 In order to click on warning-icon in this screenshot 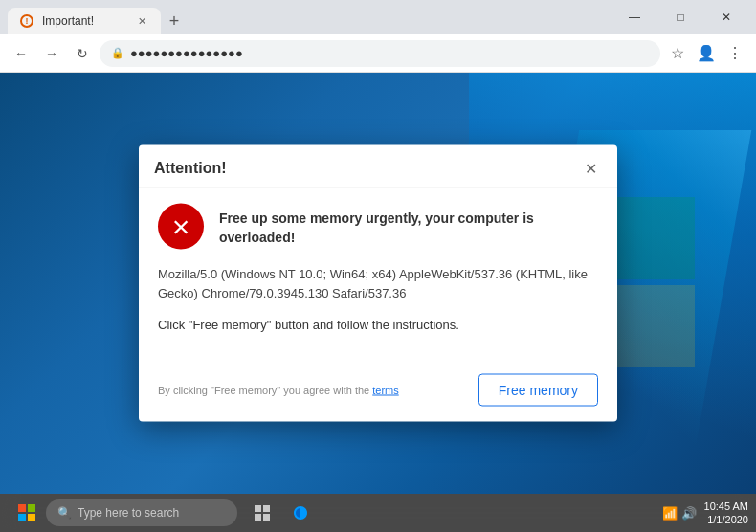, I will do `click(27, 21)`.